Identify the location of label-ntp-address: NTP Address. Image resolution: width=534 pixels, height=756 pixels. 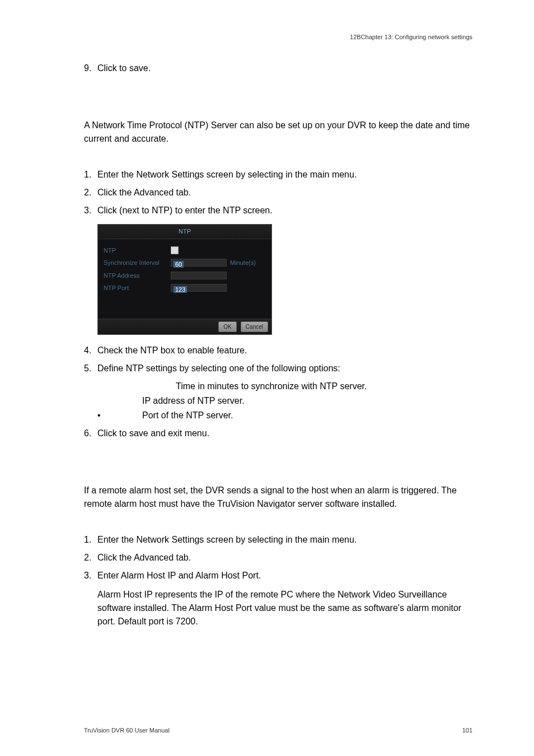
(137, 276).